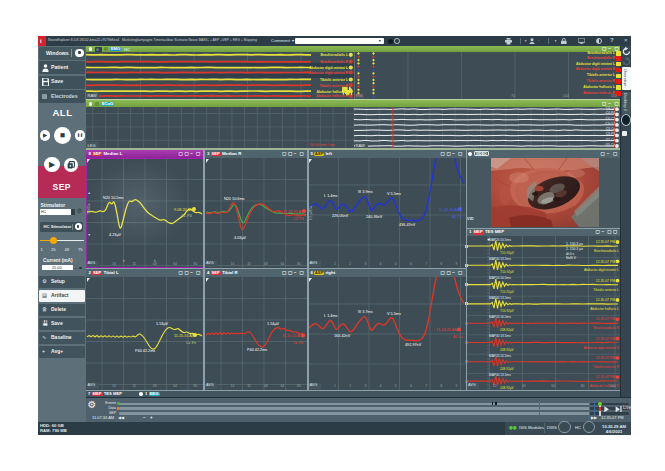 The image size is (665, 471). What do you see at coordinates (366, 191) in the screenshot?
I see `svg-text: III 3.9ms` at bounding box center [366, 191].